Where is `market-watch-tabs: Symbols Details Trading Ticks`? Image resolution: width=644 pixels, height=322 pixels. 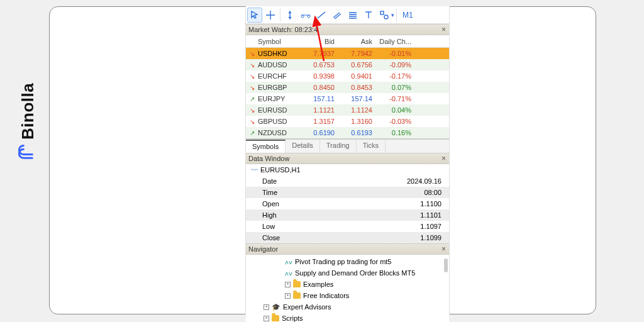
market-watch-tabs: Symbols Details Trading Ticks is located at coordinates (347, 146).